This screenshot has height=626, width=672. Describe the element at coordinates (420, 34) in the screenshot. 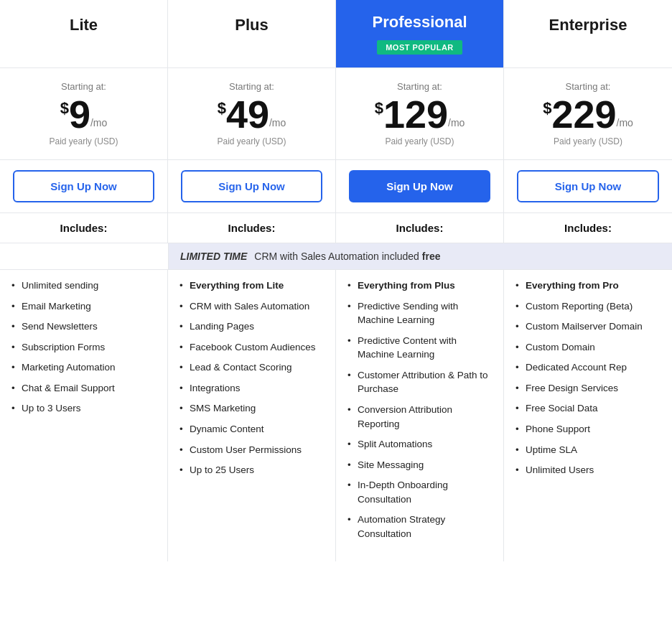

I see `professional-header: Professional MOST POPULAR` at that location.